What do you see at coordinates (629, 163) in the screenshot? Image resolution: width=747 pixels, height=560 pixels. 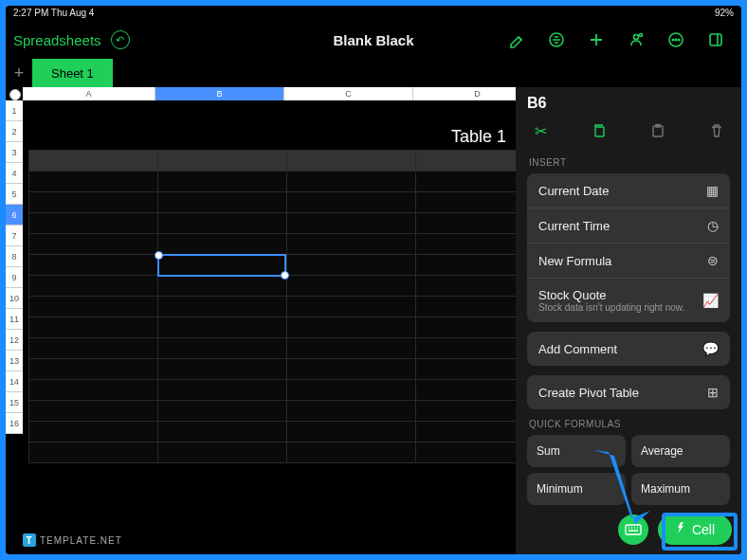 I see `insert-section-label: INSERT` at bounding box center [629, 163].